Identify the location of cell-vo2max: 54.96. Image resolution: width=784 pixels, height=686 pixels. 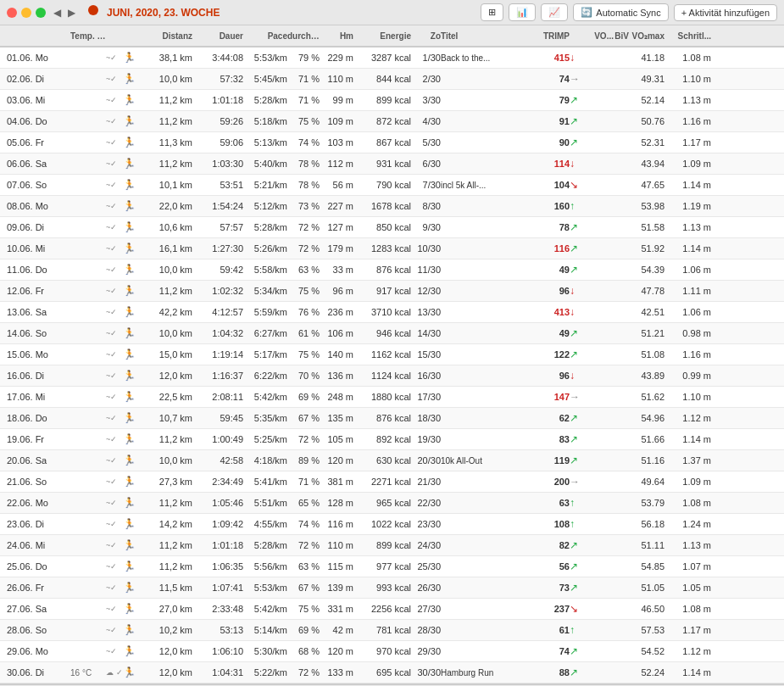
(647, 418).